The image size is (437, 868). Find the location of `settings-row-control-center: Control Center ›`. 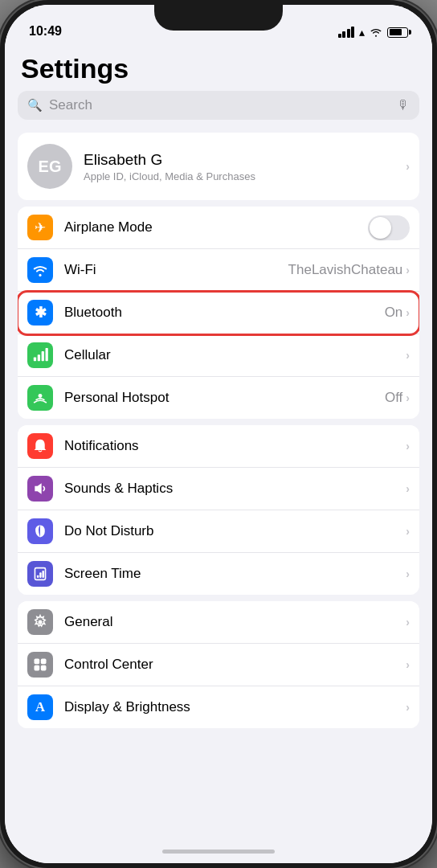

settings-row-control-center: Control Center › is located at coordinates (218, 665).